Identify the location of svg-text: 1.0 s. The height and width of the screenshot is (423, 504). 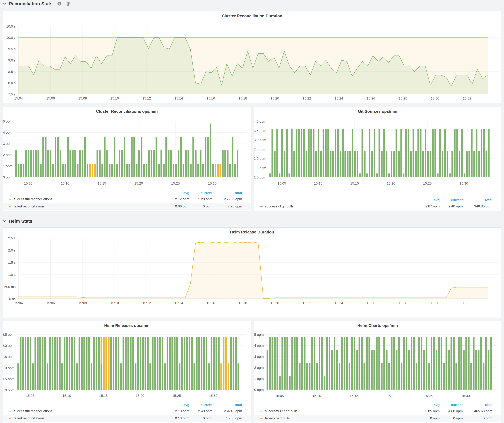
(12, 275).